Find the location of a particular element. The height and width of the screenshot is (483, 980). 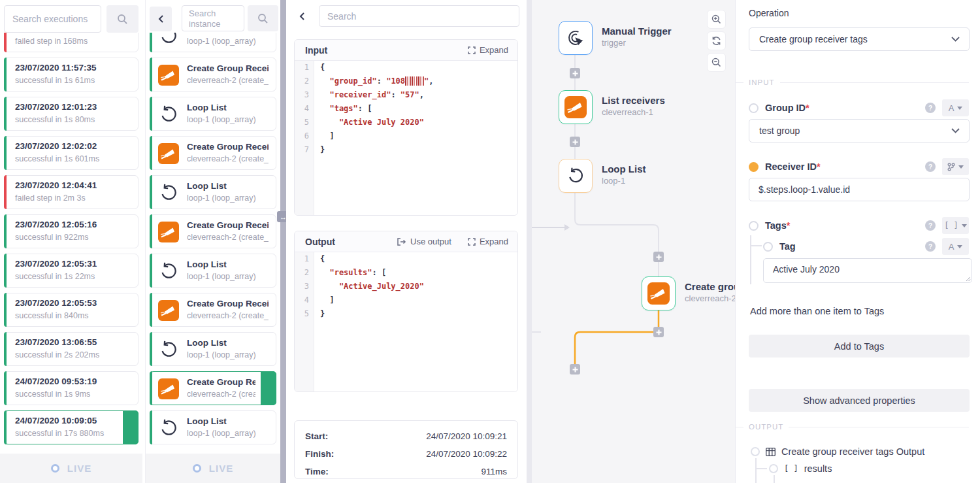

input-code: 1{2 "group_id": "108████",3 "receiver_id… is located at coordinates (406, 139).